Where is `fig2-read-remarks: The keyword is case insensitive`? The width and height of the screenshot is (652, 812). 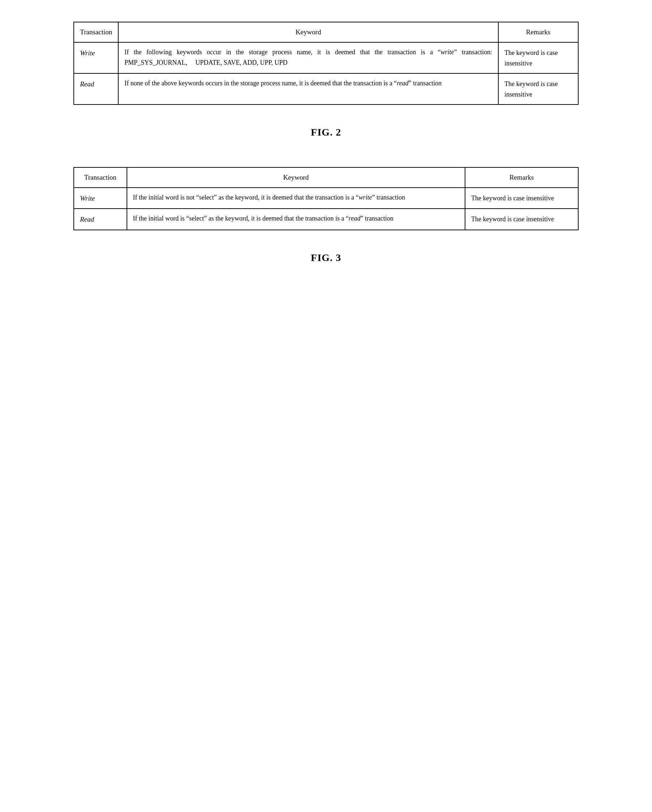
fig2-read-remarks: The keyword is case insensitive is located at coordinates (538, 89).